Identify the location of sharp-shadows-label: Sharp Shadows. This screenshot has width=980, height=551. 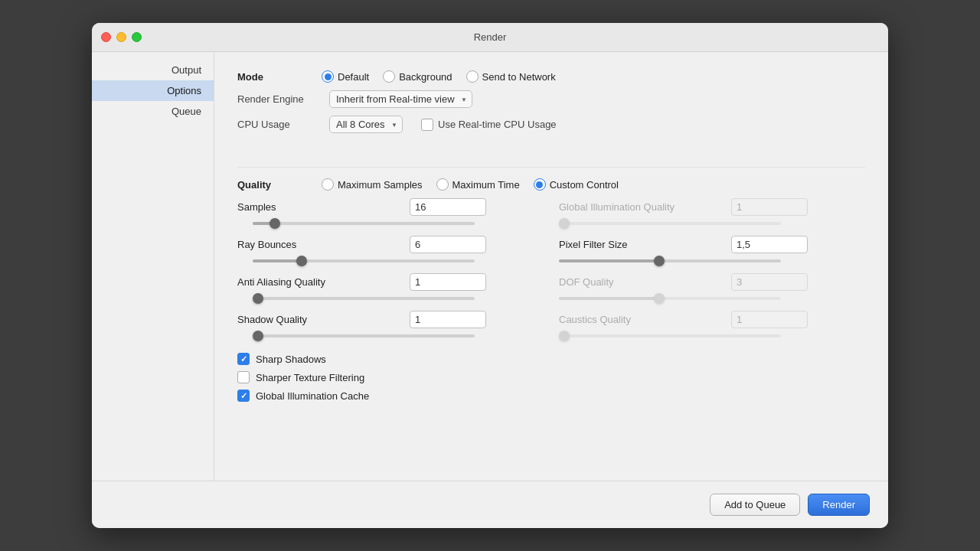
(291, 360).